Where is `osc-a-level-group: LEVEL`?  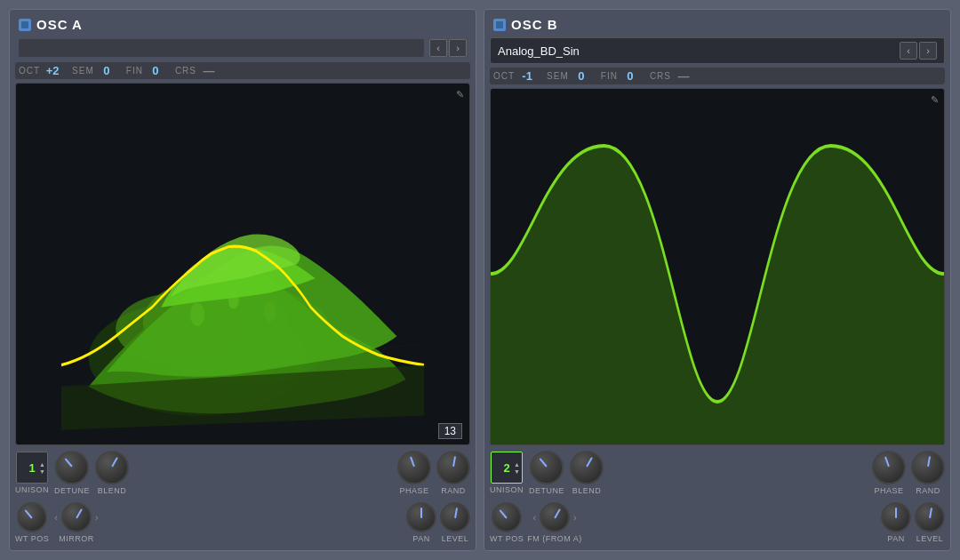 osc-a-level-group: LEVEL is located at coordinates (455, 523).